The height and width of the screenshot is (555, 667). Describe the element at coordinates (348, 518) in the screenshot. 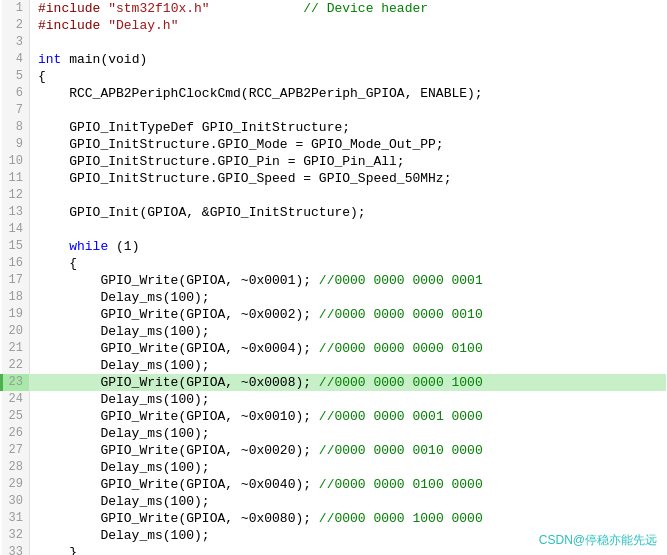

I see `code-content: GPIO_Write(GPIOA, ~0x0080); //0000 0000 …` at that location.